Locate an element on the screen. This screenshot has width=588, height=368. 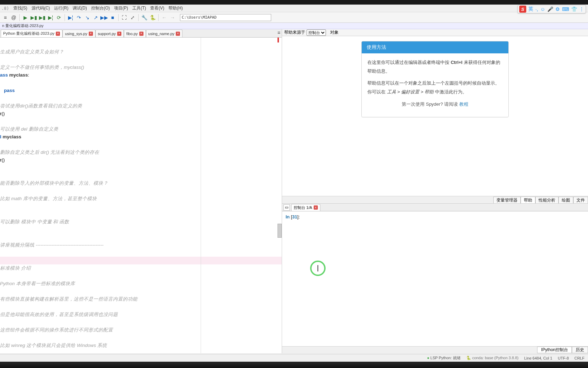
ime-more-icon: ⋮ is located at coordinates (582, 9).